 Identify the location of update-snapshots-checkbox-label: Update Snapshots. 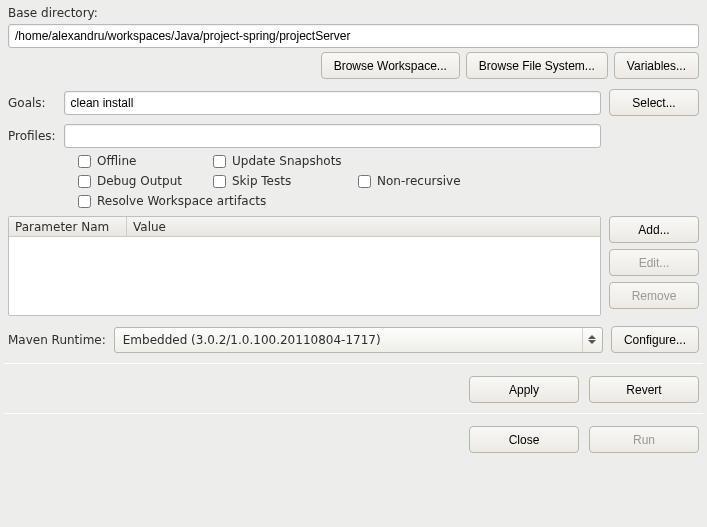
(287, 161).